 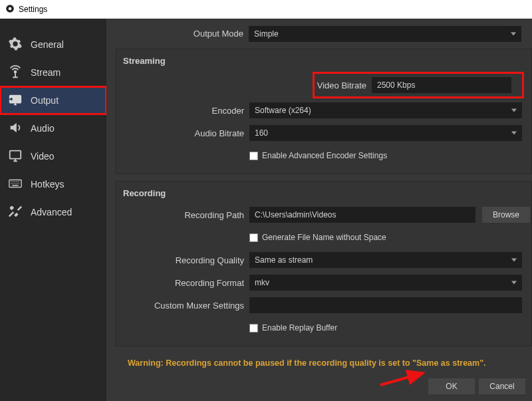 What do you see at coordinates (386, 283) in the screenshot?
I see `recording-format-select: mkv` at bounding box center [386, 283].